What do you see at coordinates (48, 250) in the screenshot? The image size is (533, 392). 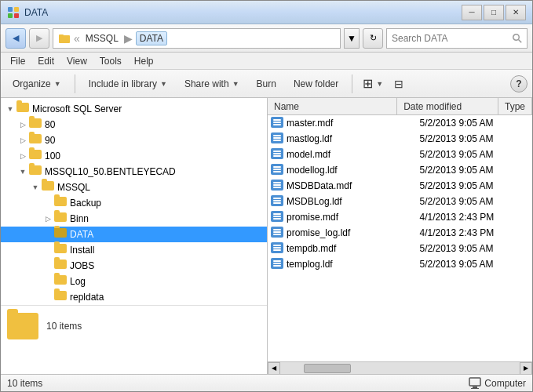 I see `toggle-install` at bounding box center [48, 250].